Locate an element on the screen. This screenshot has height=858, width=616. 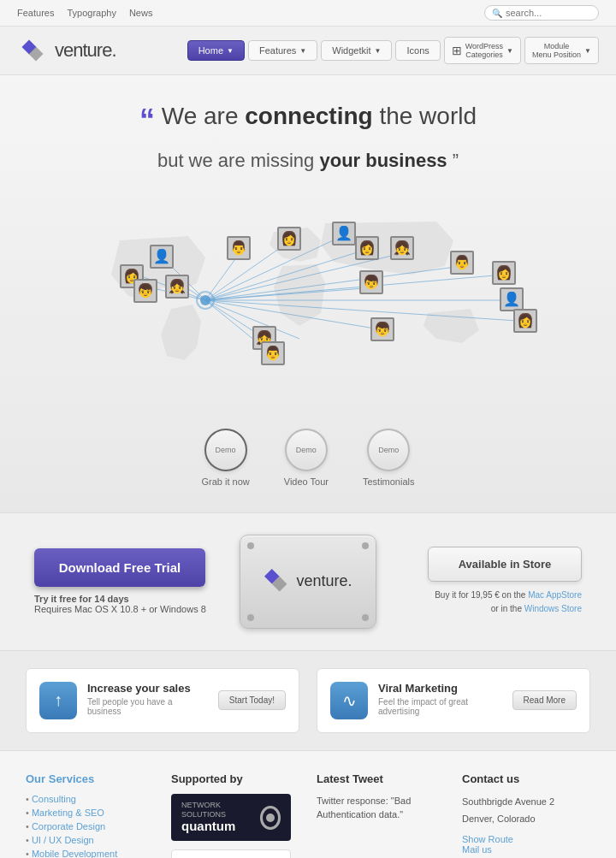
footer-tweet-title: Latest Tweet is located at coordinates (381, 778).